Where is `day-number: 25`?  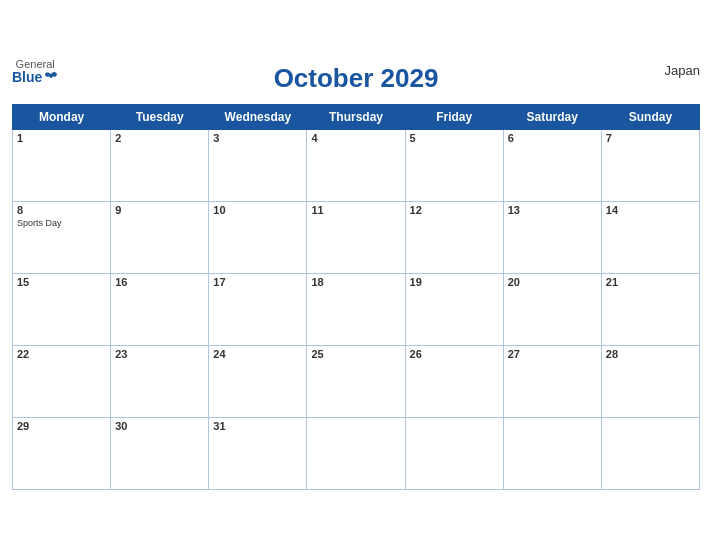 day-number: 25 is located at coordinates (356, 354).